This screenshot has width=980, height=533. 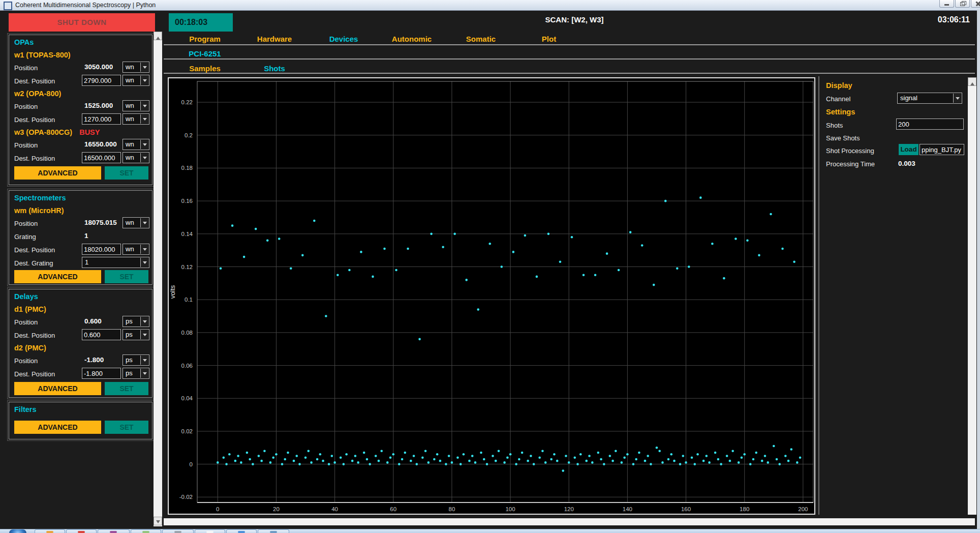 What do you see at coordinates (136, 144) in the screenshot?
I see `w3-units-combo: wn` at bounding box center [136, 144].